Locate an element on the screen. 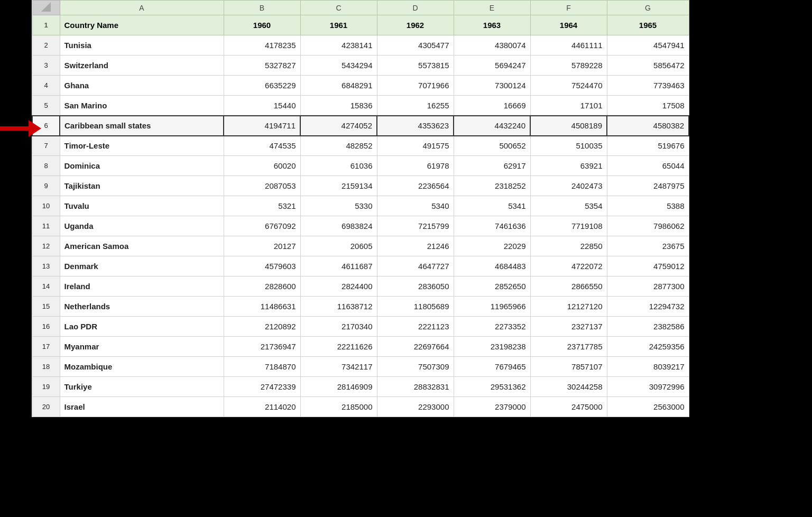  cell-e: 2379000 is located at coordinates (492, 407).